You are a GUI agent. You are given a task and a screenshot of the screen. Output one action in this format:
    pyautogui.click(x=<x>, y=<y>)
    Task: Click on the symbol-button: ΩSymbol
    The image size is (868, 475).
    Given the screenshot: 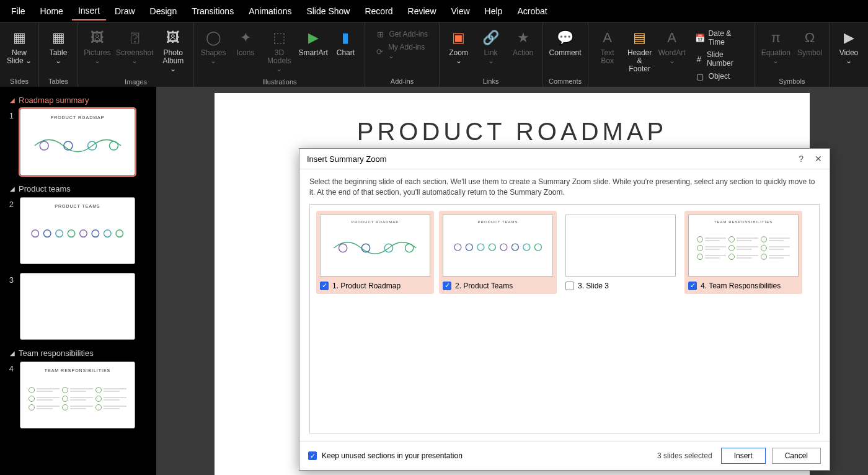 What is the action you would take?
    pyautogui.click(x=810, y=42)
    